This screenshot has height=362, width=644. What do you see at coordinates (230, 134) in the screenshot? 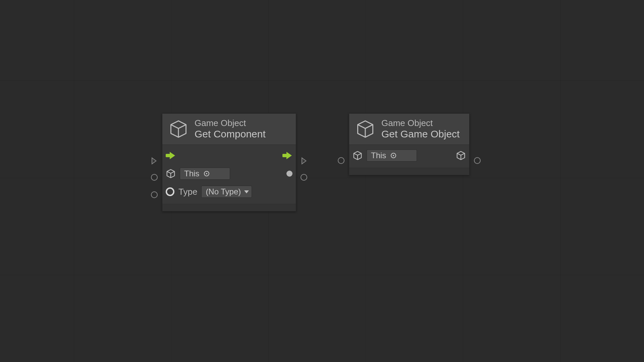
I see `node-title: Get Component` at bounding box center [230, 134].